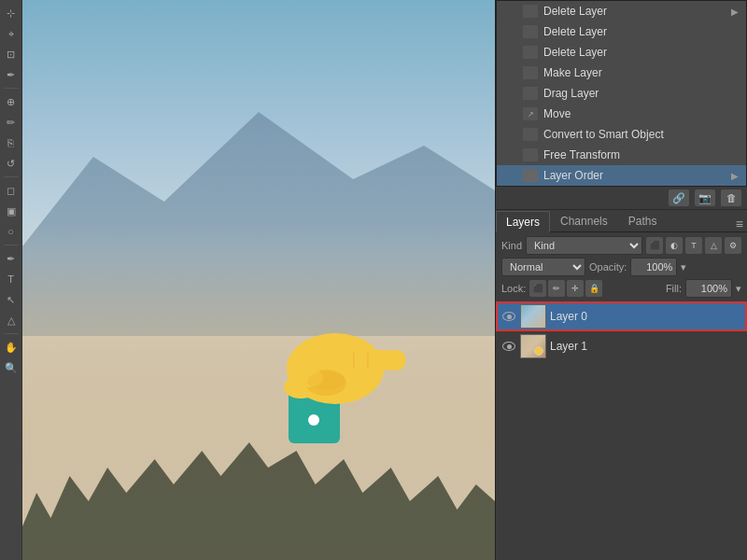 This screenshot has height=560, width=747. What do you see at coordinates (622, 267) in the screenshot?
I see `layer-controls: Kind Kind ⬛ ◐ T △ ⚙ Normal` at bounding box center [622, 267].